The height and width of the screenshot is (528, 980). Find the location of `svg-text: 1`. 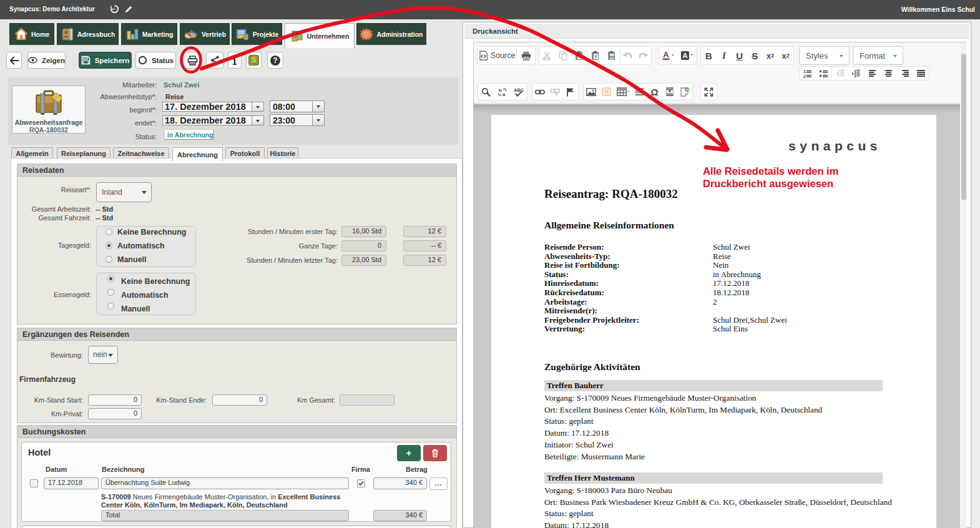

svg-text: 1 is located at coordinates (805, 71).